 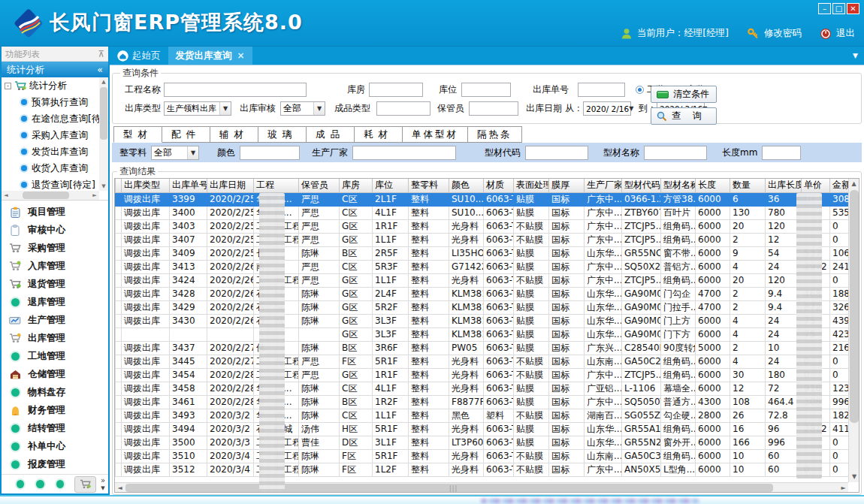 What do you see at coordinates (210, 56) in the screenshot?
I see `tab-shipping-outbound-query: 发货出库查询 ×` at bounding box center [210, 56].